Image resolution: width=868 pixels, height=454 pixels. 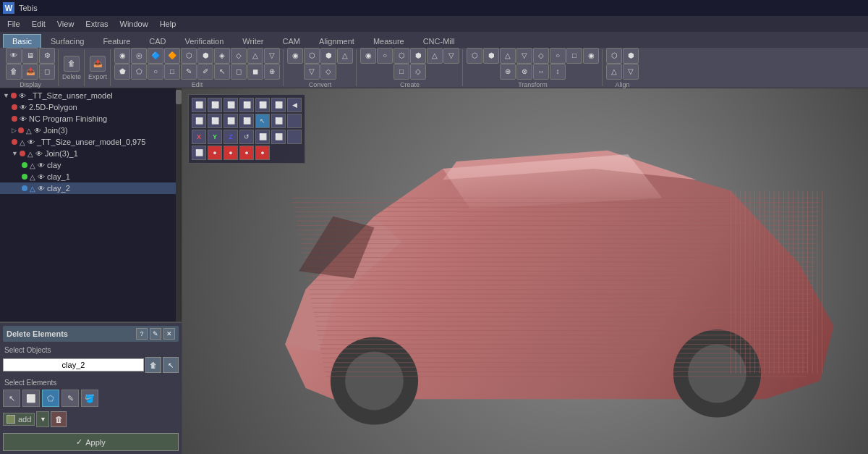 I want to click on create-icon-1: ◉, so click(x=368, y=56).